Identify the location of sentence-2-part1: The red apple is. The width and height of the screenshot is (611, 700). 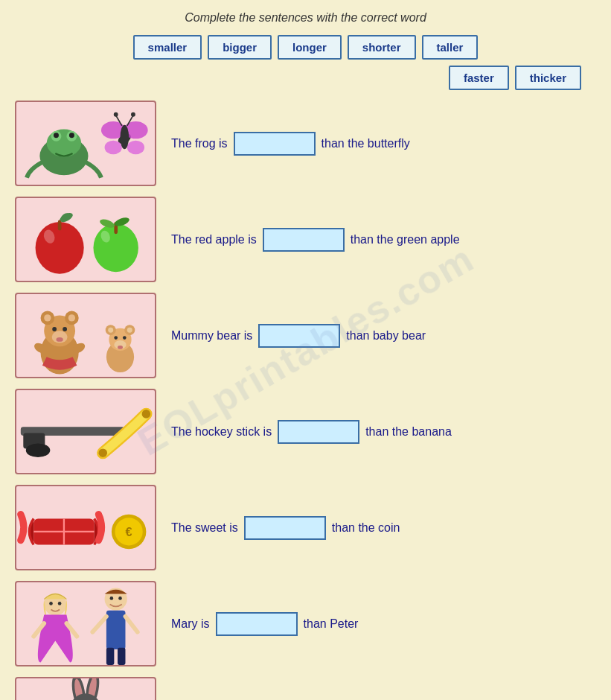
(214, 240).